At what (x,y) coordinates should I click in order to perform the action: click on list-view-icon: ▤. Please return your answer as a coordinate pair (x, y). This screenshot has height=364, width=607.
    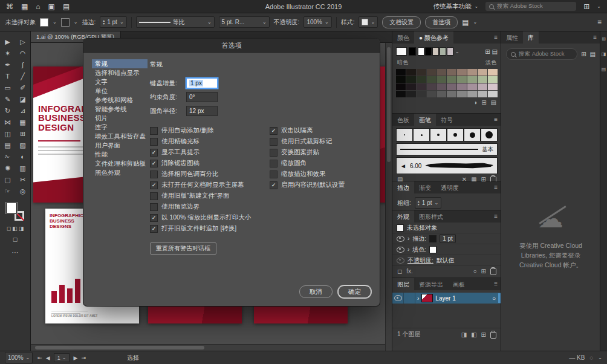
    Looking at the image, I should click on (495, 52).